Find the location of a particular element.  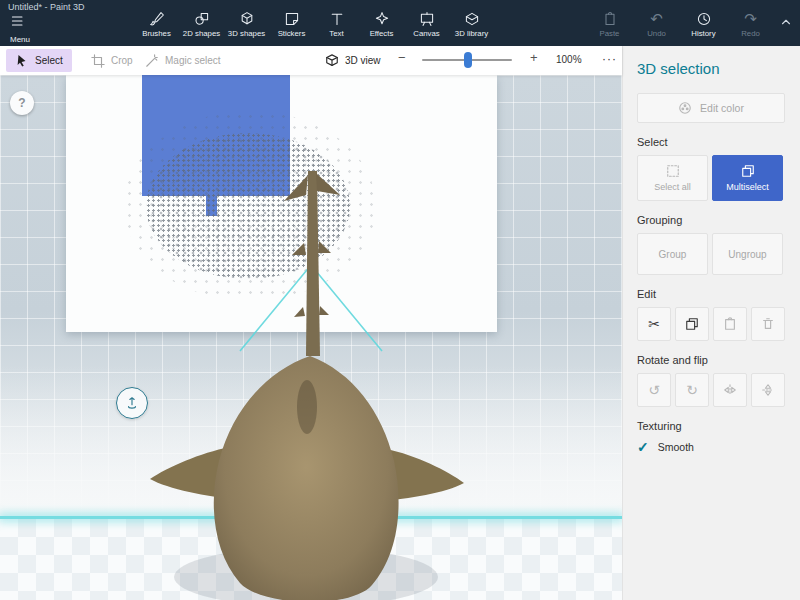

shark-fin-tiny-left is located at coordinates (300, 312).